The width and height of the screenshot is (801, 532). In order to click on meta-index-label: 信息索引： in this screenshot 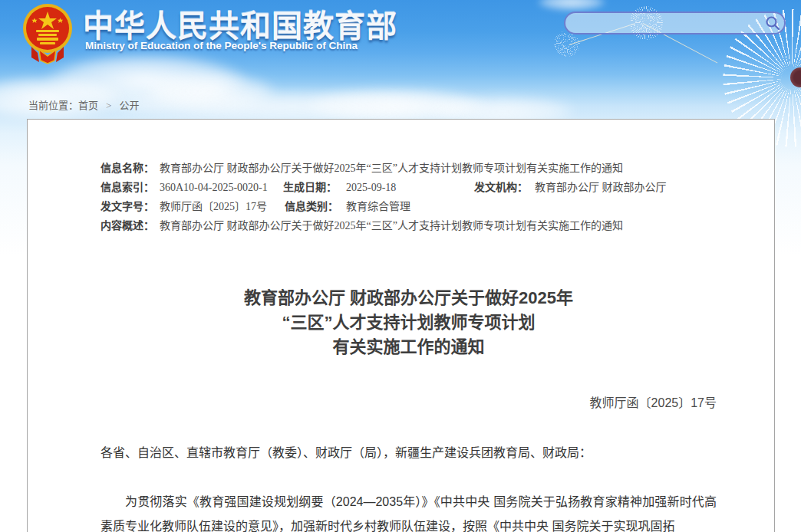, I will do `click(127, 187)`.